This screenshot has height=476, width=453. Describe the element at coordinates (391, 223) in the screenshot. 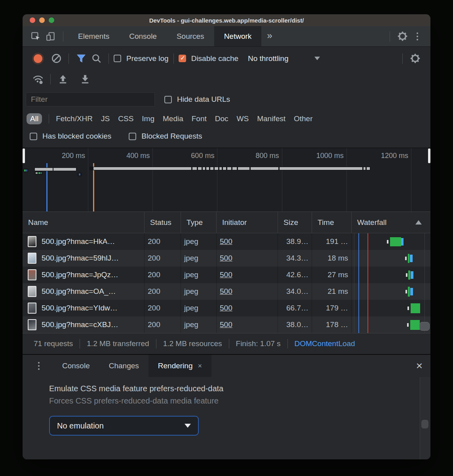

I see `column-header-waterfall: Waterfall` at that location.